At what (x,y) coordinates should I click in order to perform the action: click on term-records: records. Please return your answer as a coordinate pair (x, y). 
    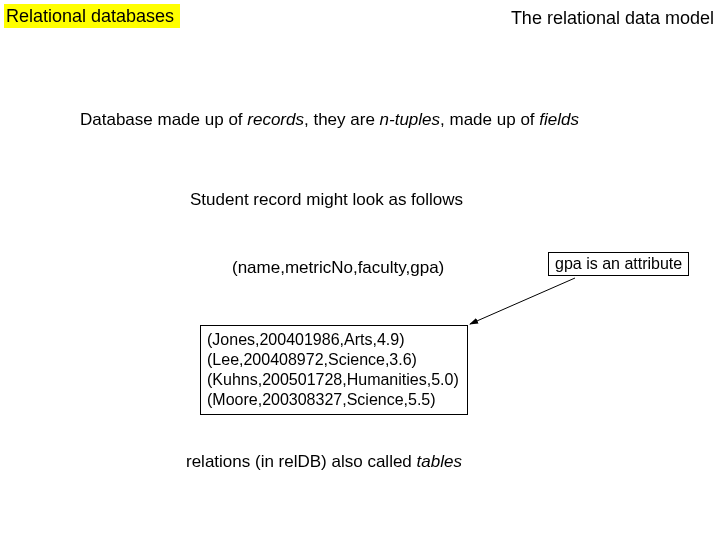
    Looking at the image, I should click on (276, 120).